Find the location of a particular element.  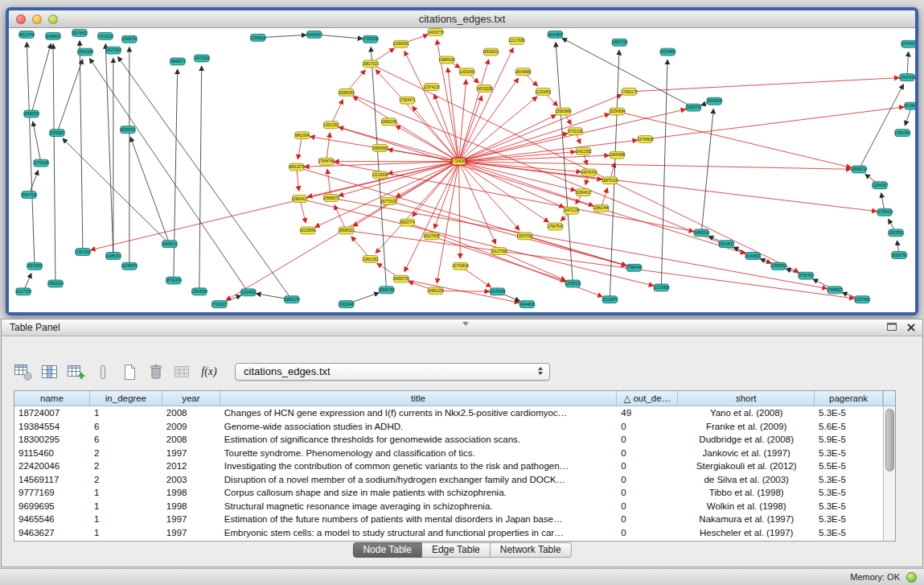

table-row: 1872400712008Changes of HCN gene express… is located at coordinates (449, 414).